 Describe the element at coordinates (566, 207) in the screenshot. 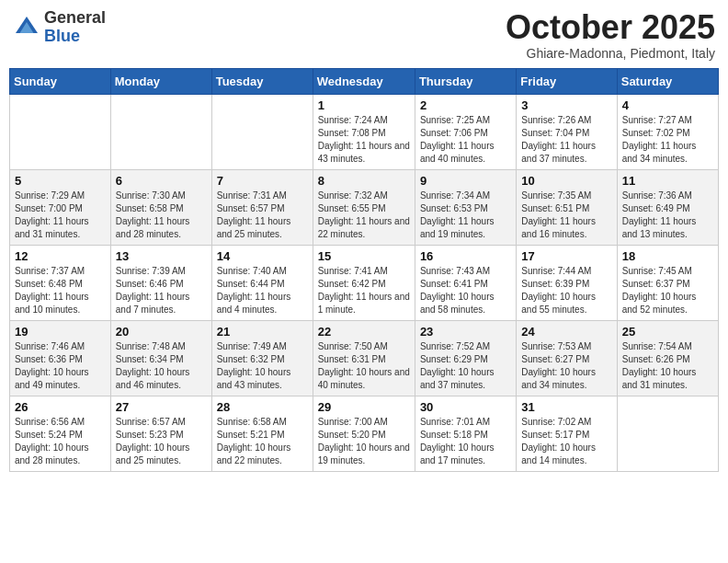

I see `calendar-cell: 10Sunrise: 7:35 AM Sunset: 6:51 PM Dayli…` at that location.